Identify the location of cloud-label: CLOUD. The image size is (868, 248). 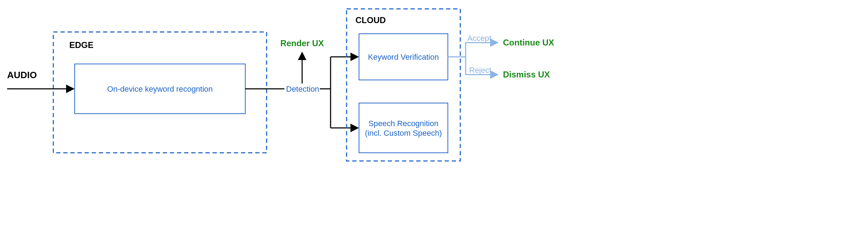
(370, 20).